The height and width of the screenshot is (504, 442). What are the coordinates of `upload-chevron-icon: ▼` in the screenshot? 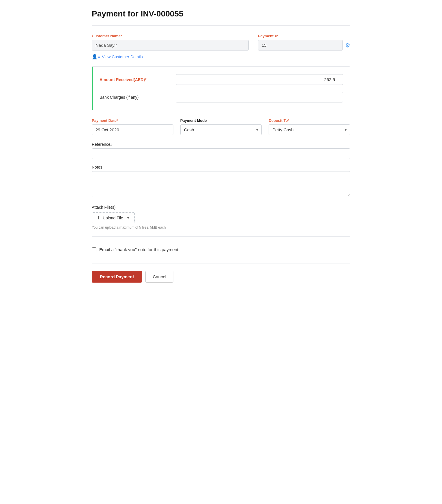 It's located at (128, 218).